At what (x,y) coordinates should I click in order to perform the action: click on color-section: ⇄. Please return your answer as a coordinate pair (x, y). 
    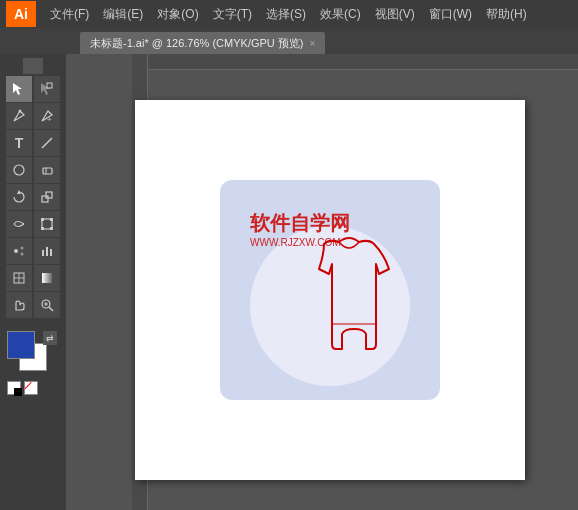
    Looking at the image, I should click on (33, 363).